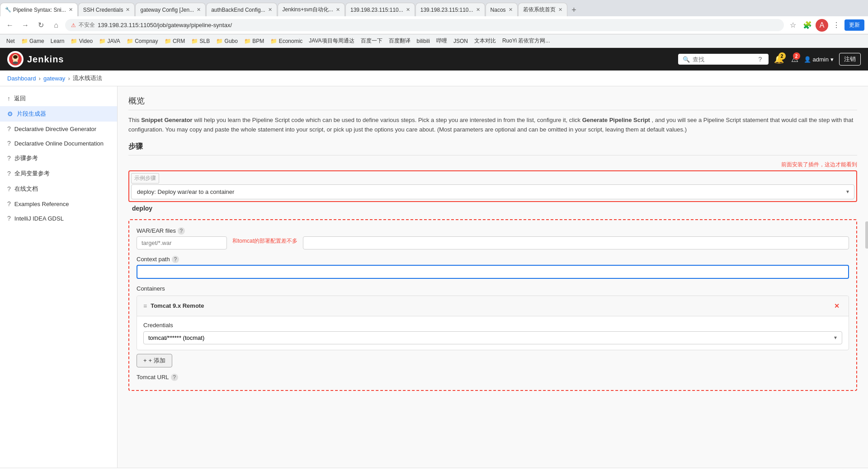  Describe the element at coordinates (127, 10) in the screenshot. I see `tab-close-ssh: ✕` at that location.